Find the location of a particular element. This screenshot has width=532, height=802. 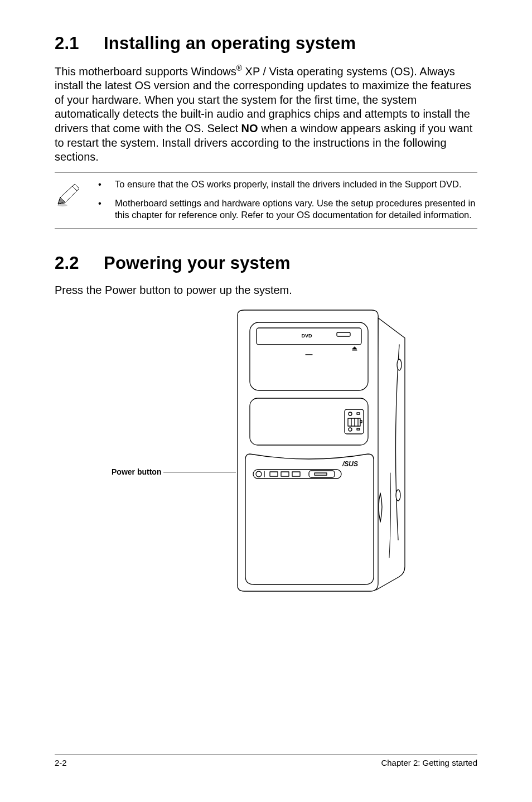

section-number: 2.2 is located at coordinates (79, 263).